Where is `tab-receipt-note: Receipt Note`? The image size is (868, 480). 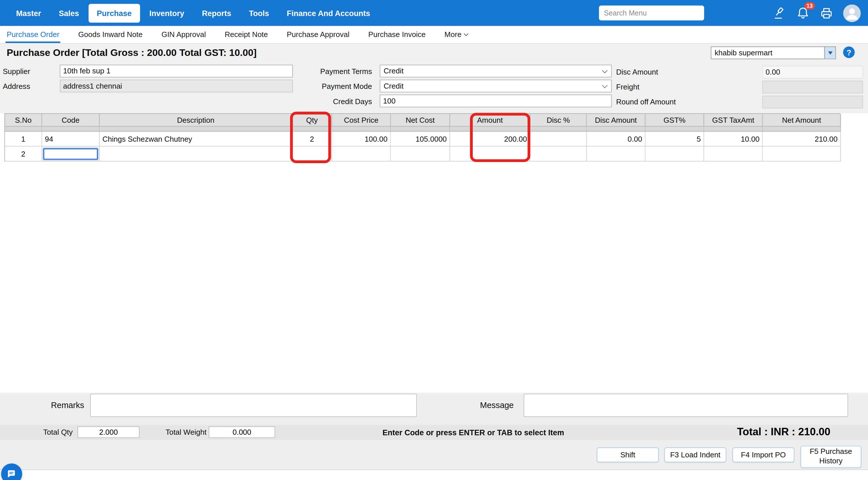
tab-receipt-note: Receipt Note is located at coordinates (246, 35).